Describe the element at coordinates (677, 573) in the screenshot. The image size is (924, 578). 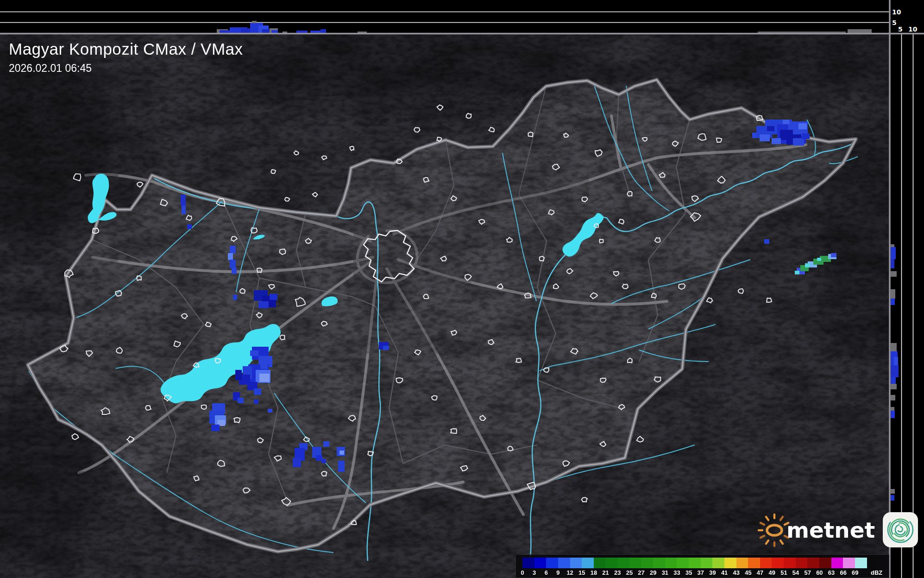
I see `dbz-tick-label: 33` at that location.